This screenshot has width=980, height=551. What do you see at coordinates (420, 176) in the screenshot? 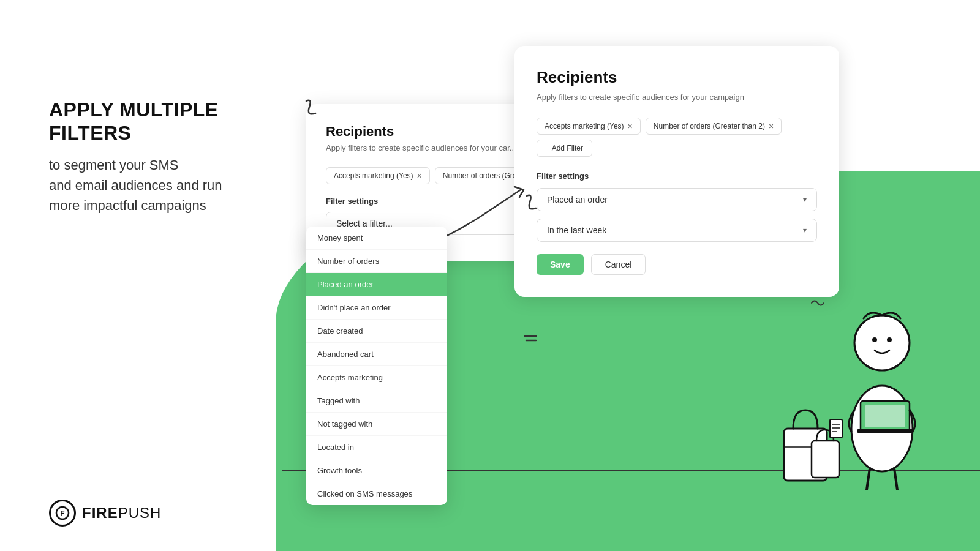
I see `tag-marketing-remove: ×` at bounding box center [420, 176].